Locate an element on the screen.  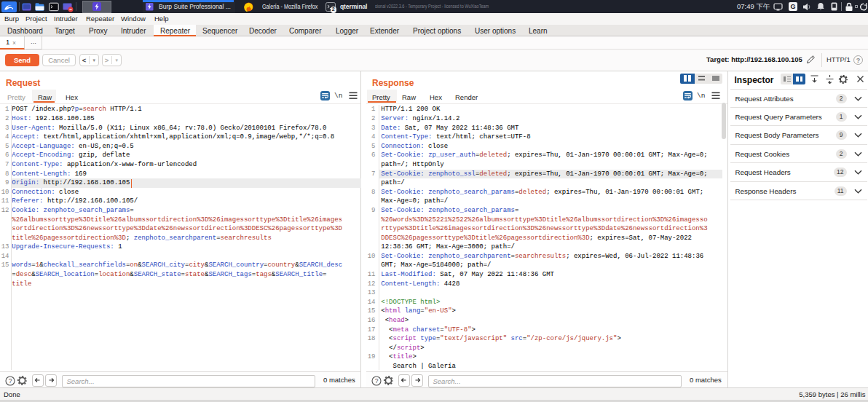
svg-text: G is located at coordinates (792, 7).